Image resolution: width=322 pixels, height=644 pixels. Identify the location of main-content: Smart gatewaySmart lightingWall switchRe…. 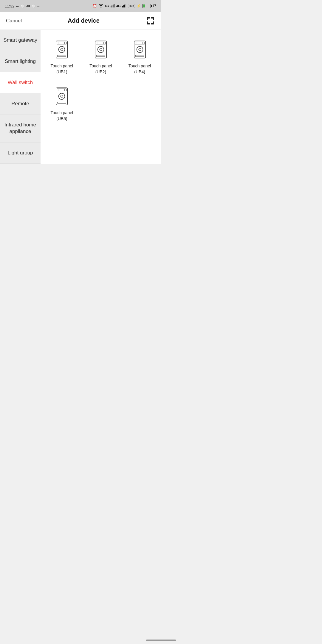
(80, 97).